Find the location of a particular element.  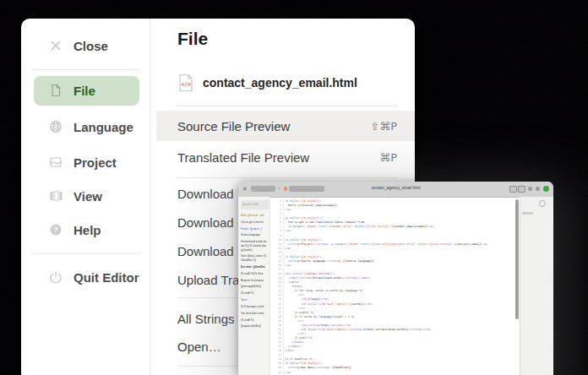

code-line: </p> is located at coordinates (400, 373).